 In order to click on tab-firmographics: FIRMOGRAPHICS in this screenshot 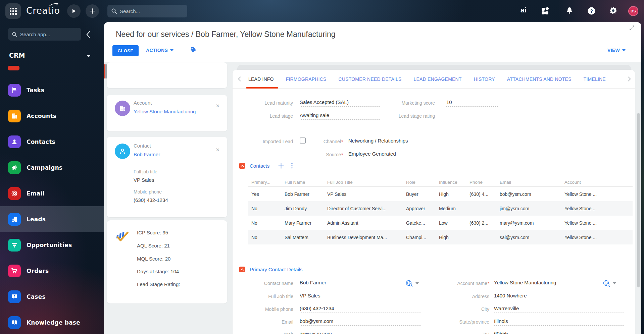, I will do `click(306, 79)`.